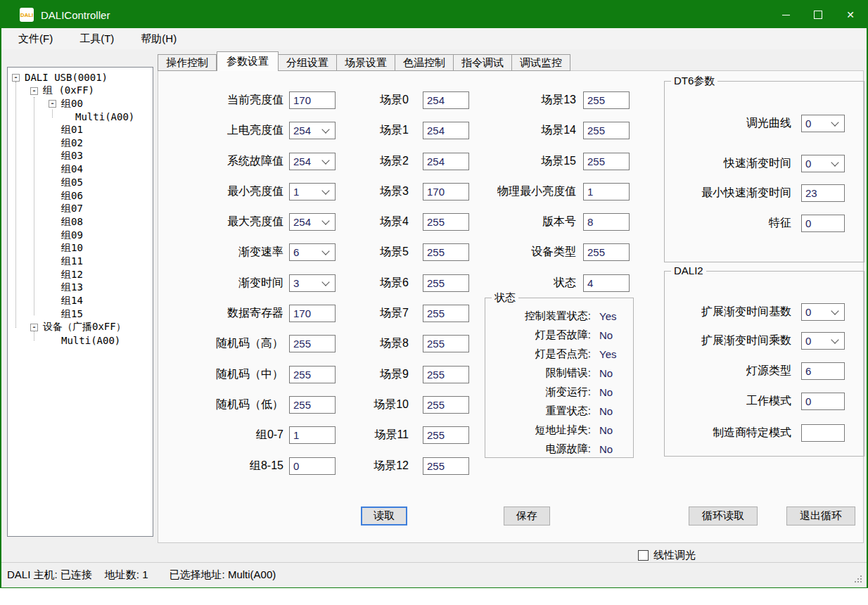 Image resolution: width=868 pixels, height=605 pixels. Describe the element at coordinates (97, 39) in the screenshot. I see `menu-tools: 工具(T)` at that location.